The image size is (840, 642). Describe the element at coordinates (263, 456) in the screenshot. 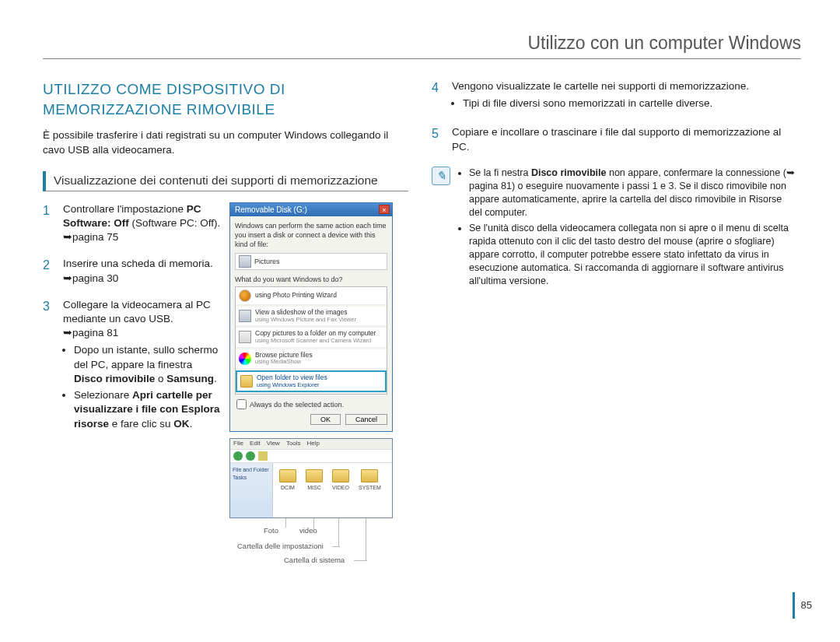

I see `up-icon` at that location.